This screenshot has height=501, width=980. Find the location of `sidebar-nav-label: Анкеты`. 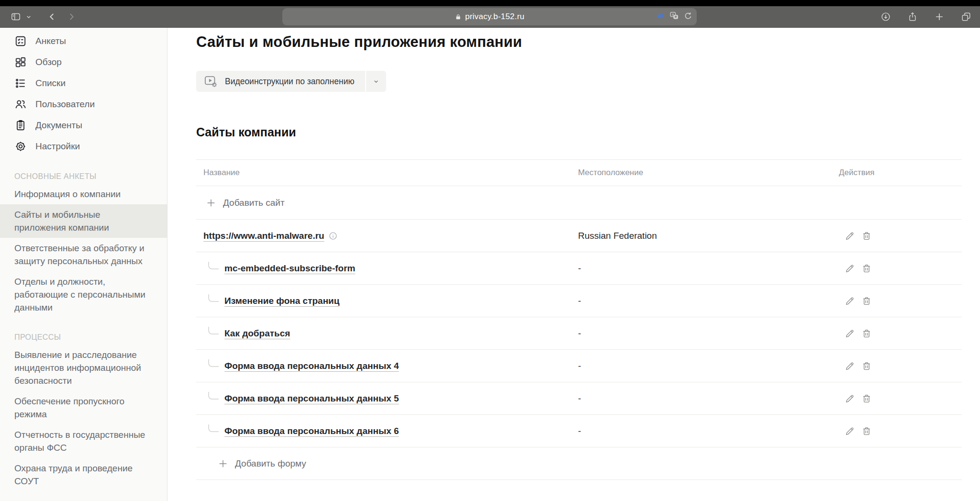

sidebar-nav-label: Анкеты is located at coordinates (51, 41).